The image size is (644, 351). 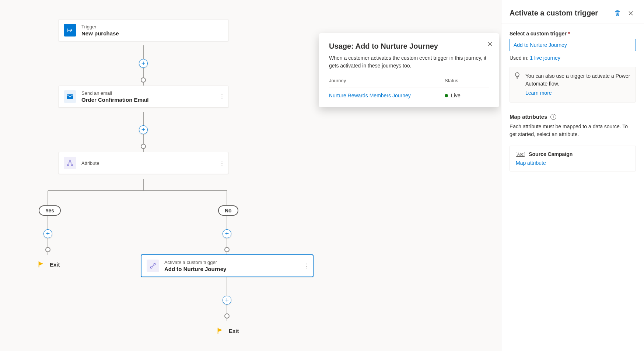 What do you see at coordinates (228, 211) in the screenshot?
I see `branch-no: No` at bounding box center [228, 211].